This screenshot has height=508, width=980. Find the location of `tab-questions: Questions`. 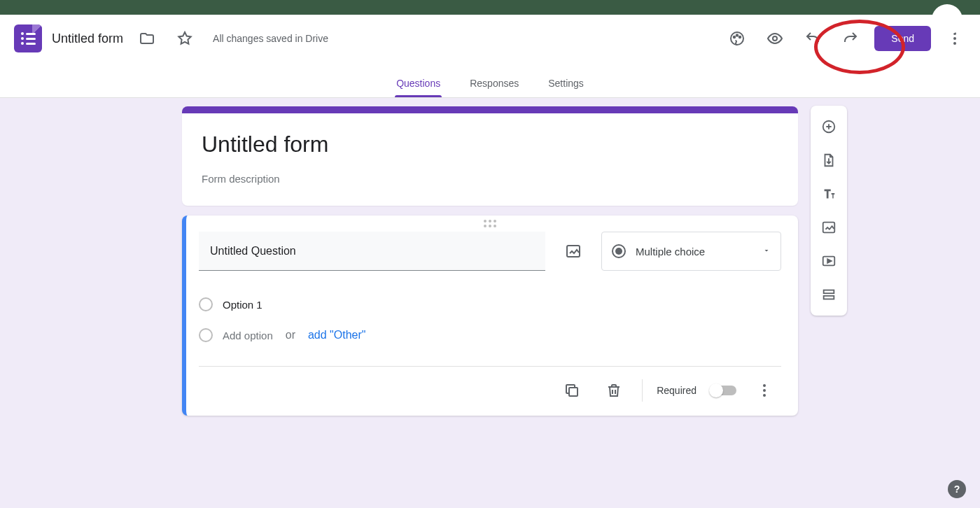

tab-questions: Questions is located at coordinates (419, 87).